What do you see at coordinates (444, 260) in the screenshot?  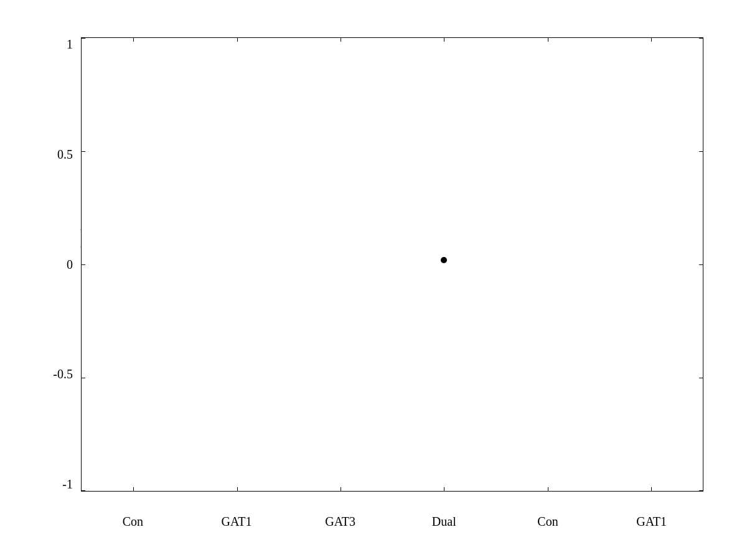 I see `data-point-dual` at bounding box center [444, 260].